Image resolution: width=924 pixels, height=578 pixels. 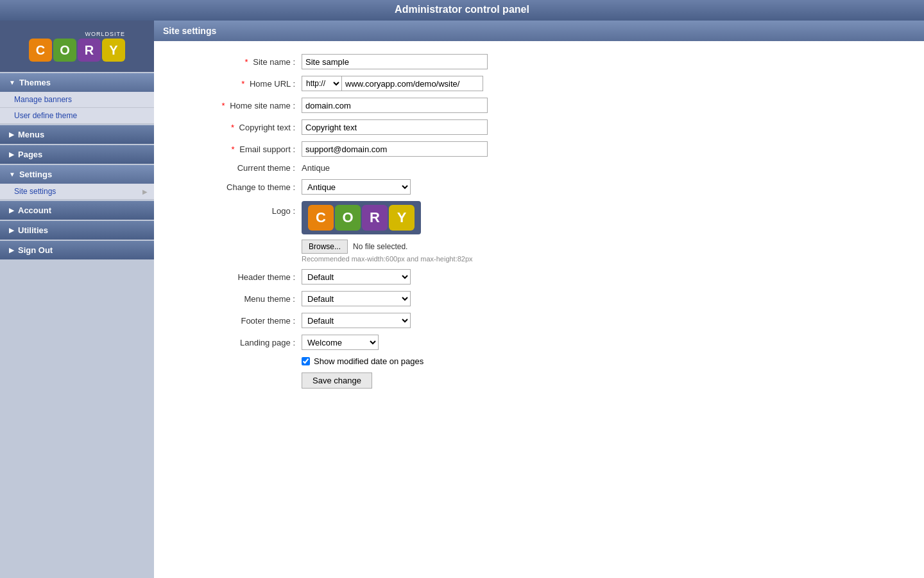 I want to click on protocol-select: http:// https://, so click(x=322, y=83).